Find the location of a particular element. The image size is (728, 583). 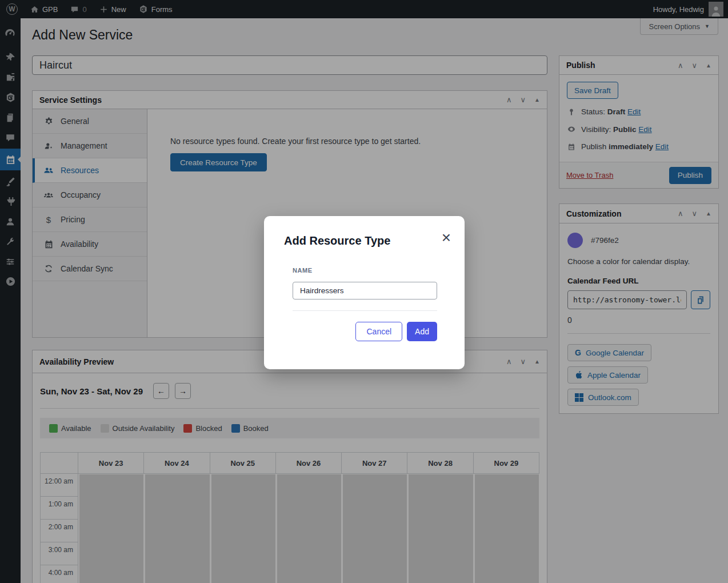

modal-title: Add Resource Type is located at coordinates (337, 241).